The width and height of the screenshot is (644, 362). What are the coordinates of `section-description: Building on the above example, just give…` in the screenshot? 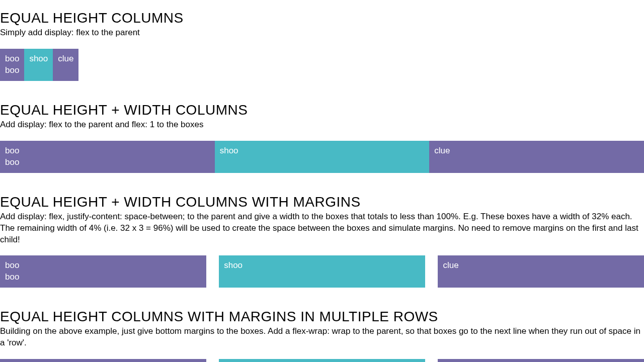 It's located at (322, 337).